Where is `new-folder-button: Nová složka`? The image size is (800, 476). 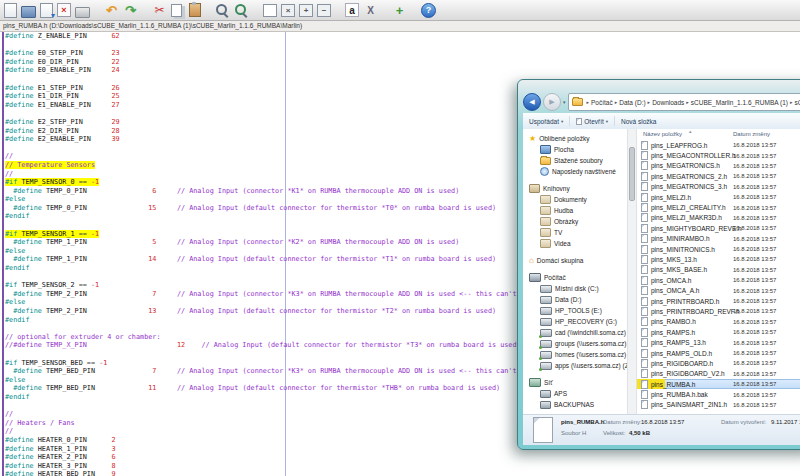
new-folder-button: Nová složka is located at coordinates (638, 122).